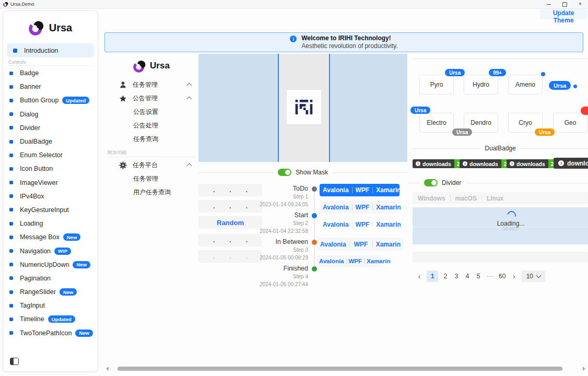 This screenshot has height=376, width=588. Describe the element at coordinates (15, 361) in the screenshot. I see `sidebar-collapse-button` at that location.